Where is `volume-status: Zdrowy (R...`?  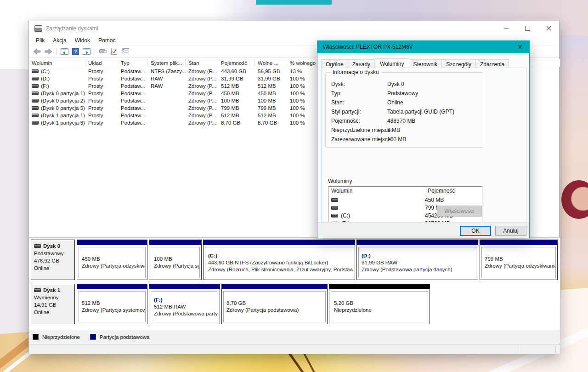
volume-status: Zdrowy (R... is located at coordinates (202, 71).